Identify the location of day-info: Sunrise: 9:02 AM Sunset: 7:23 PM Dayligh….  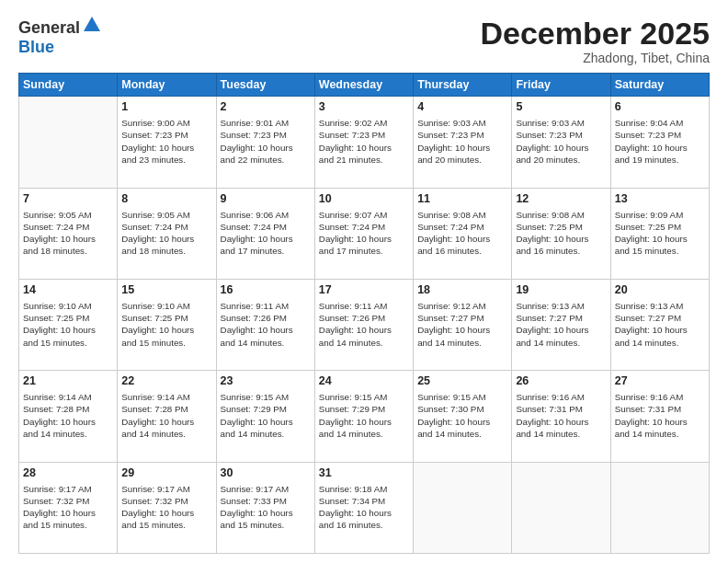
(364, 142).